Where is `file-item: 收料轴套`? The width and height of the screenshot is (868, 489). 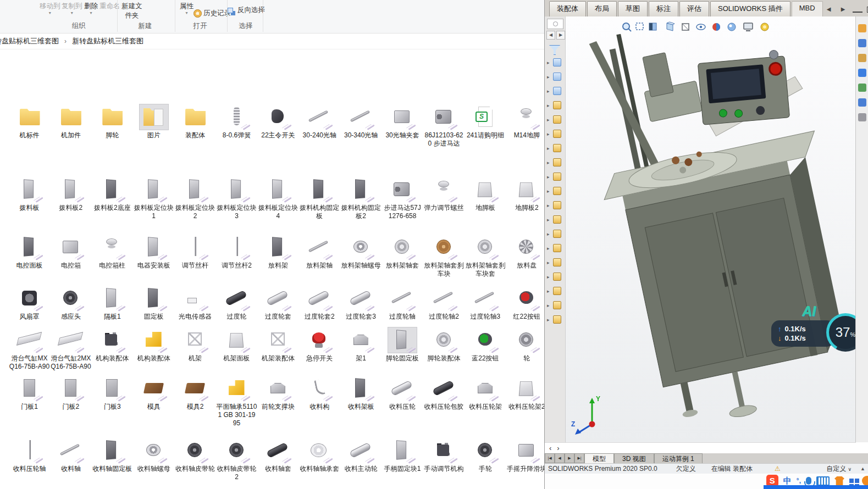
file-item: 收料轴套 is located at coordinates (278, 455).